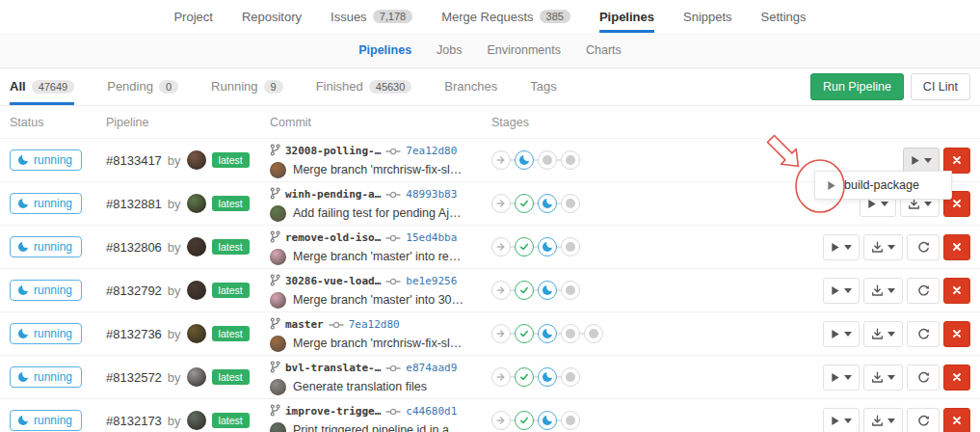 The image size is (980, 432). I want to click on nav-item-settings: Settings, so click(784, 16).